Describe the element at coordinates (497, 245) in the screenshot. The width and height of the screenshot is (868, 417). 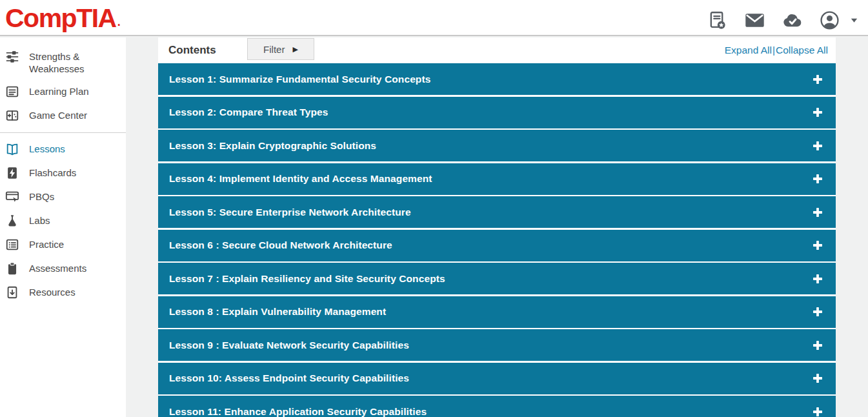
I see `lesson-accordion-row: Lesson 6 : Secure Cloud Network Architec…` at that location.